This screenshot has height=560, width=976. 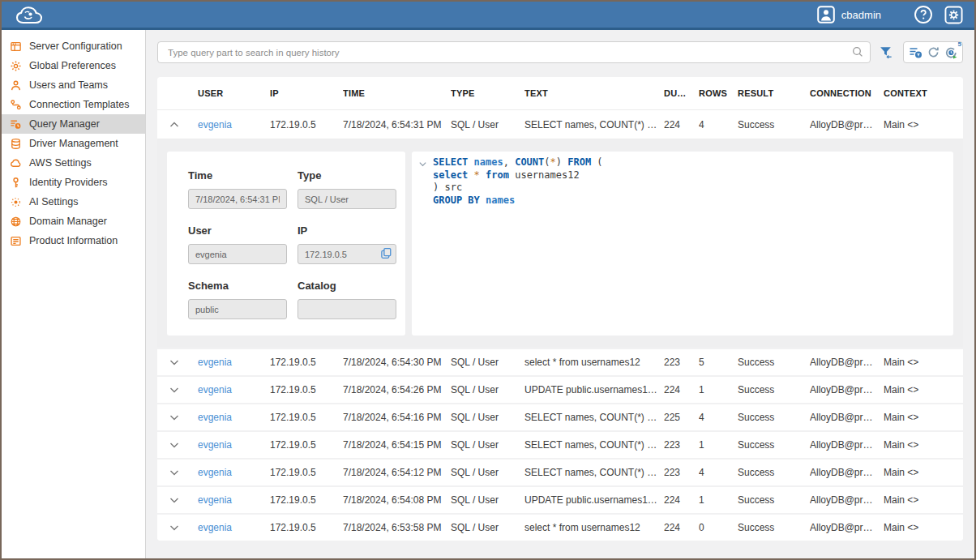 I want to click on settings-button, so click(x=953, y=15).